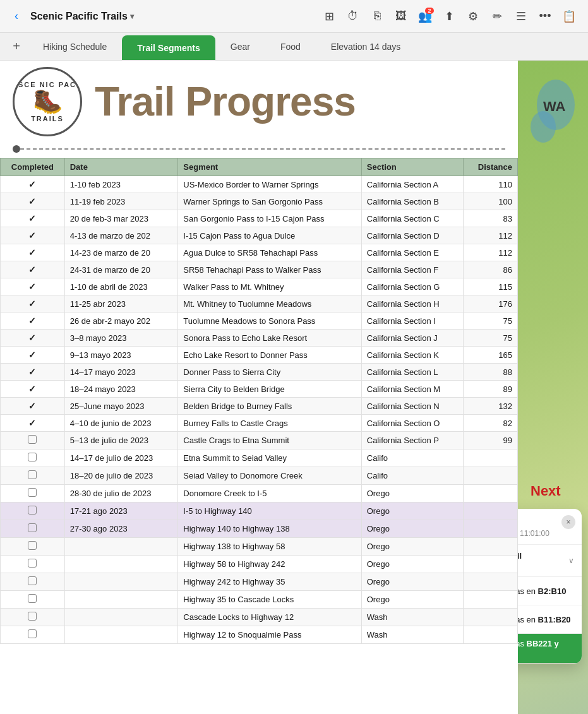 The height and width of the screenshot is (714, 588). What do you see at coordinates (259, 476) in the screenshot?
I see `table-row: 18–20 de julio de 2023Seiad Valley to Do…` at bounding box center [259, 476].